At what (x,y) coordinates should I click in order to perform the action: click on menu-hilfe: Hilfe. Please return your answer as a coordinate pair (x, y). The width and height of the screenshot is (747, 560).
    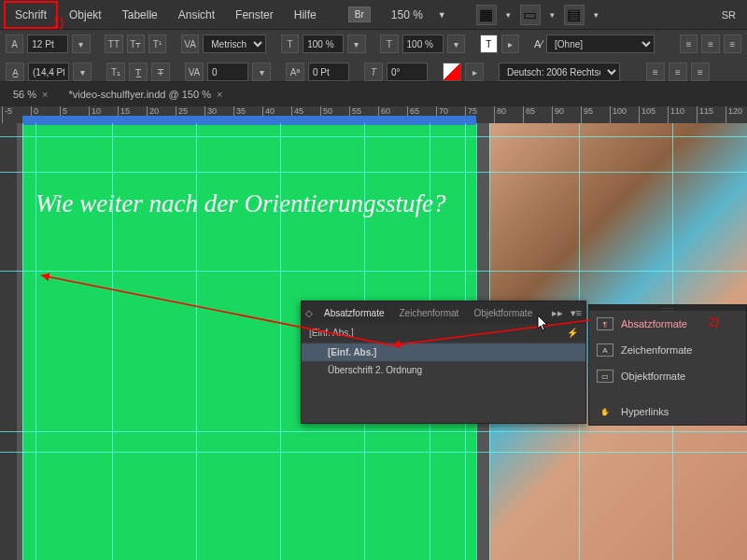
    Looking at the image, I should click on (305, 15).